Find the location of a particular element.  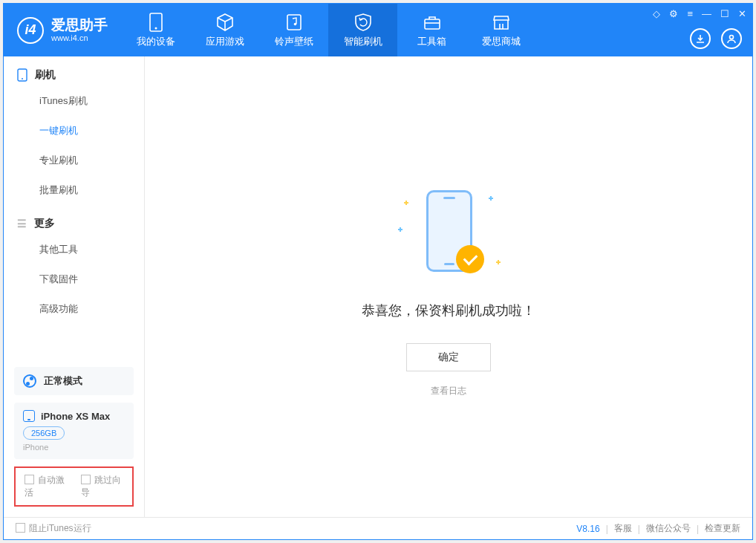

sidebar-item-other: 其他工具 is located at coordinates (74, 250).